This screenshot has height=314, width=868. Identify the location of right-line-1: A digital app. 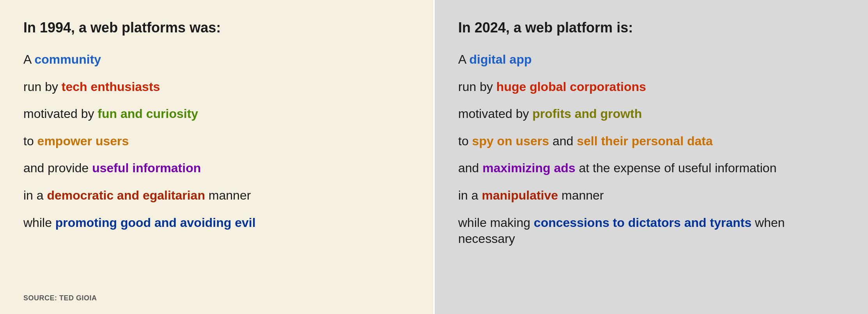
(651, 60).